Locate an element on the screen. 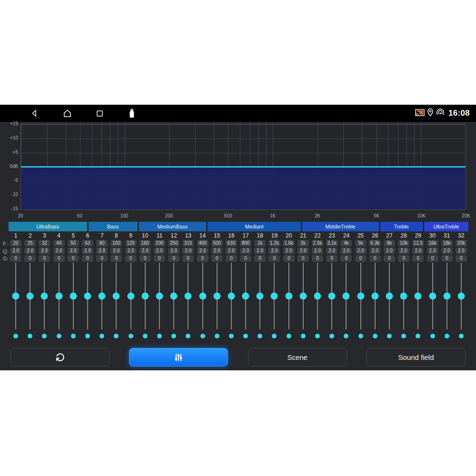 This screenshot has height=476, width=476. band-ultrabass: UltraBass is located at coordinates (48, 227).